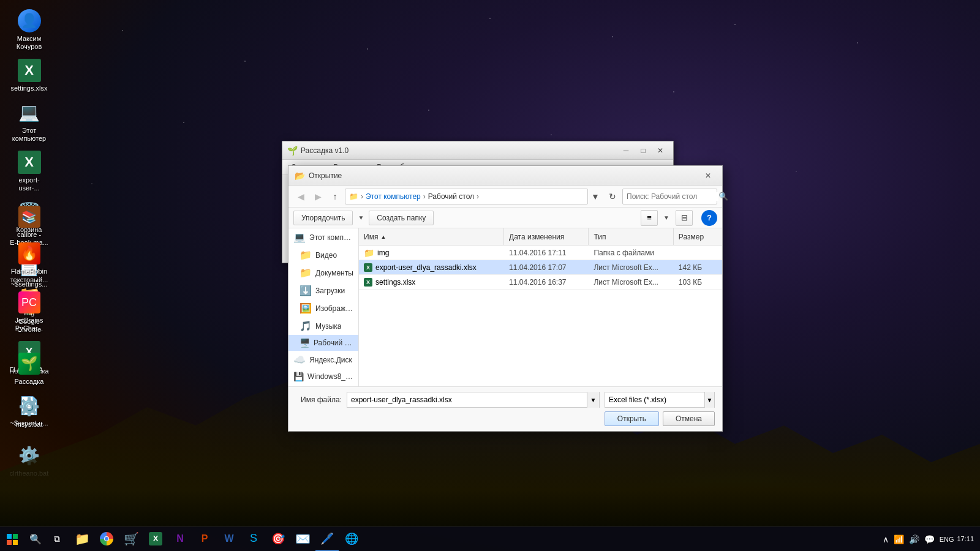 This screenshot has width=980, height=551. What do you see at coordinates (931, 539) in the screenshot?
I see `taskbar-system-tray: ∧ 📶 🔊 💬 ENG 17:11` at bounding box center [931, 539].